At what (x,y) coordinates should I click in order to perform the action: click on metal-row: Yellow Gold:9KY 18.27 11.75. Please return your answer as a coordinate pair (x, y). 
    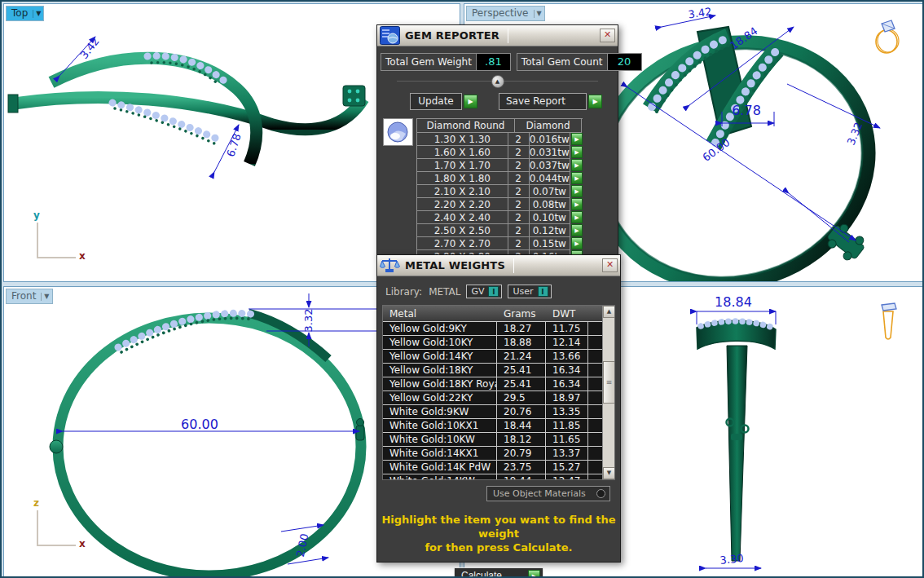
    Looking at the image, I should click on (499, 329).